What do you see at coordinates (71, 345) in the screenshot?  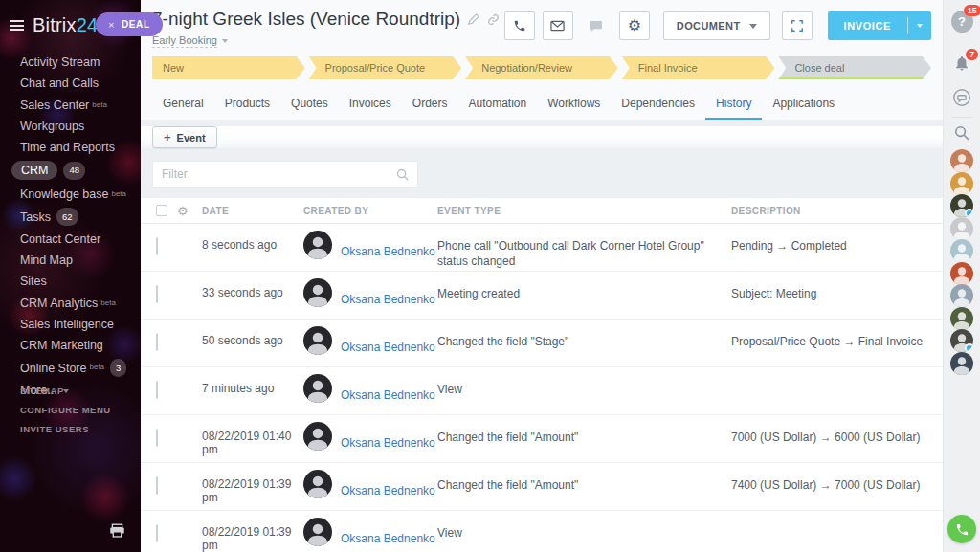 I see `sidebar-item-crm-marketing: CRM Marketing` at bounding box center [71, 345].